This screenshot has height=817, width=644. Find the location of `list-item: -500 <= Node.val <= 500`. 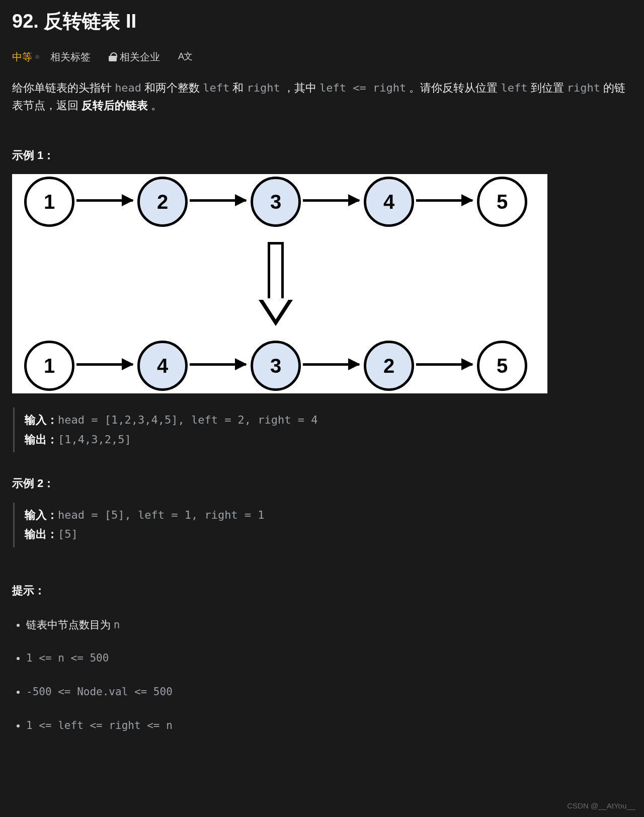

list-item: -500 <= Node.val <= 500 is located at coordinates (329, 695).